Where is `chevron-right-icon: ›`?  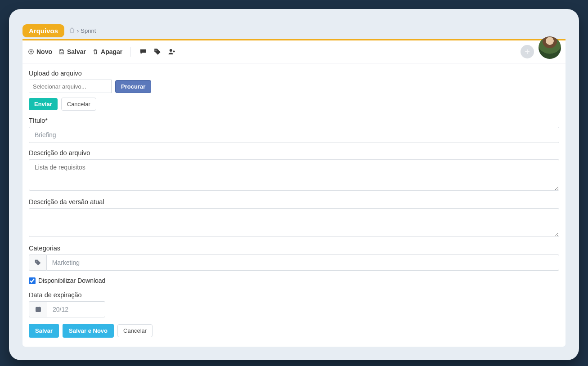 chevron-right-icon: › is located at coordinates (78, 31).